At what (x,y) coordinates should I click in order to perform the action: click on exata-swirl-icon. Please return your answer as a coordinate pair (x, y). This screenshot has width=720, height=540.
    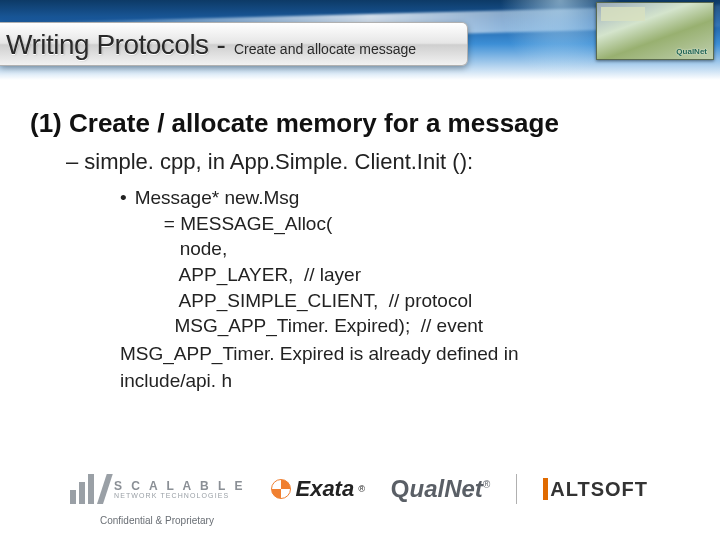
    Looking at the image, I should click on (281, 489).